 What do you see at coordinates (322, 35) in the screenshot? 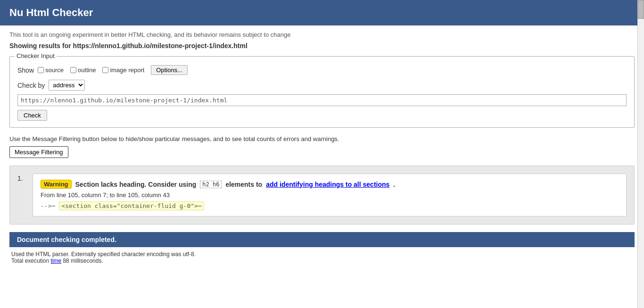
I see `subtitle-text: This tool is an ongoing experiment in be…` at bounding box center [322, 35].